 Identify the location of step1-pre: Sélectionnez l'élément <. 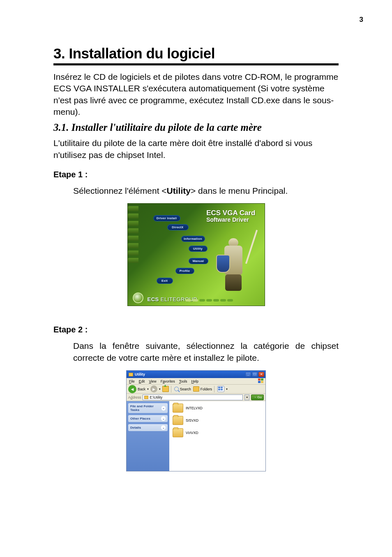
(120, 191).